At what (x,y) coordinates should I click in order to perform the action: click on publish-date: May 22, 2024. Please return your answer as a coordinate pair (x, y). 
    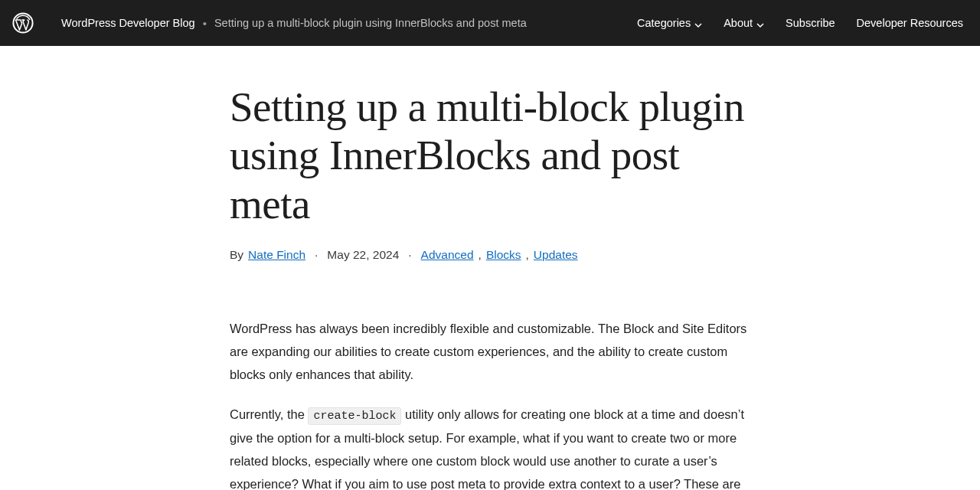
    Looking at the image, I should click on (363, 255).